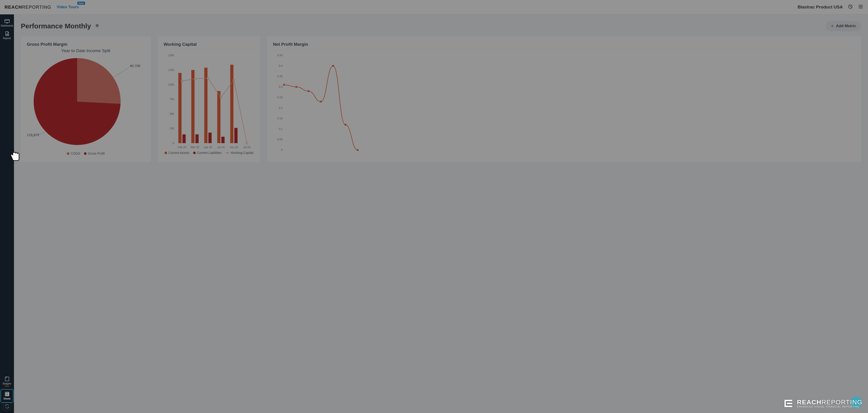 Image resolution: width=868 pixels, height=413 pixels. I want to click on svg-text: 0.4, so click(281, 66).